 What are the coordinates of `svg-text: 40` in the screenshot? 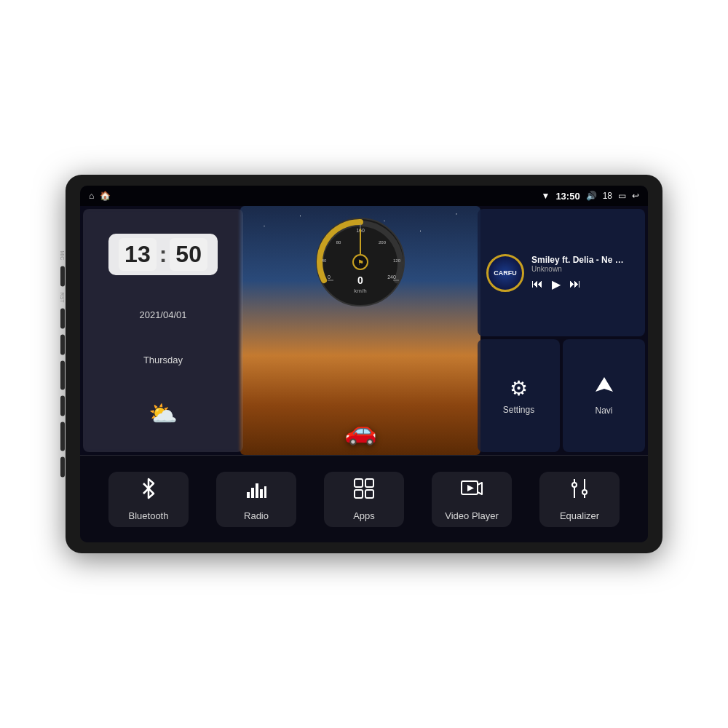 It's located at (325, 261).